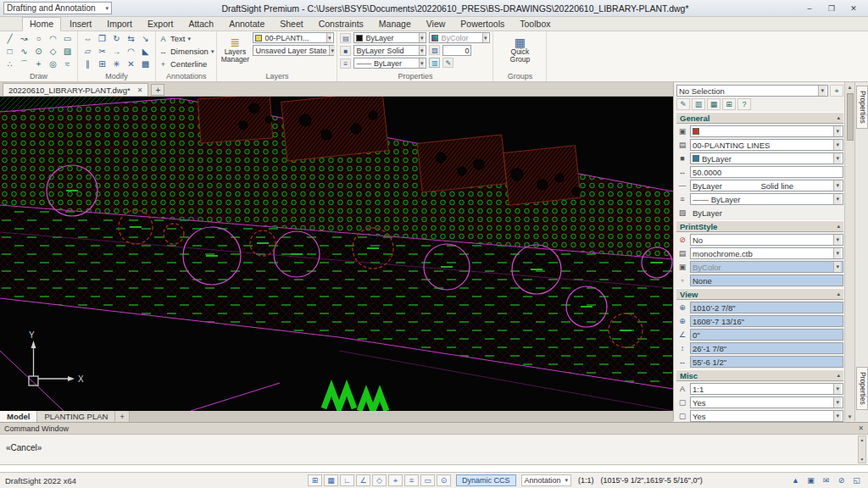 The width and height of the screenshot is (868, 488). Describe the element at coordinates (766, 362) in the screenshot. I see `view-width-field: 55'-6 1/2"` at that location.